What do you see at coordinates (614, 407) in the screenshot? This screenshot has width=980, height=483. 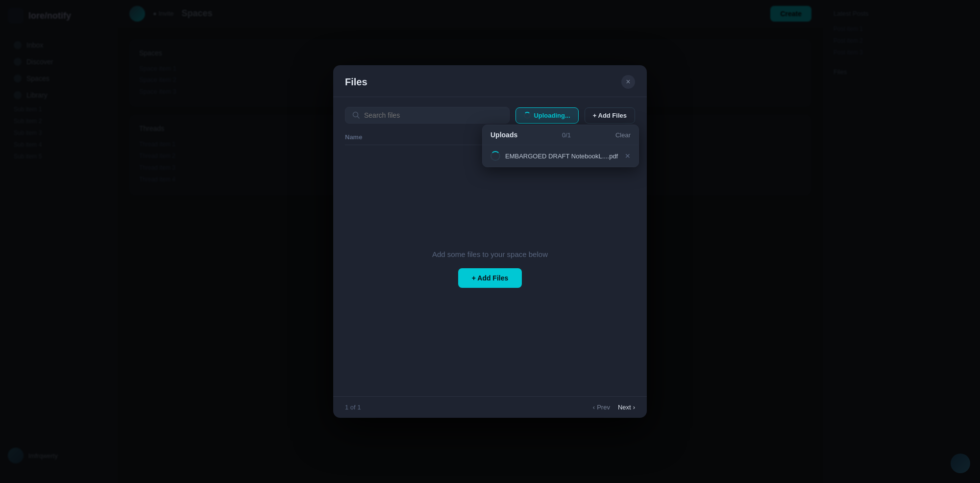 I see `pagination-nav: ‹ Prev Next ›` at bounding box center [614, 407].